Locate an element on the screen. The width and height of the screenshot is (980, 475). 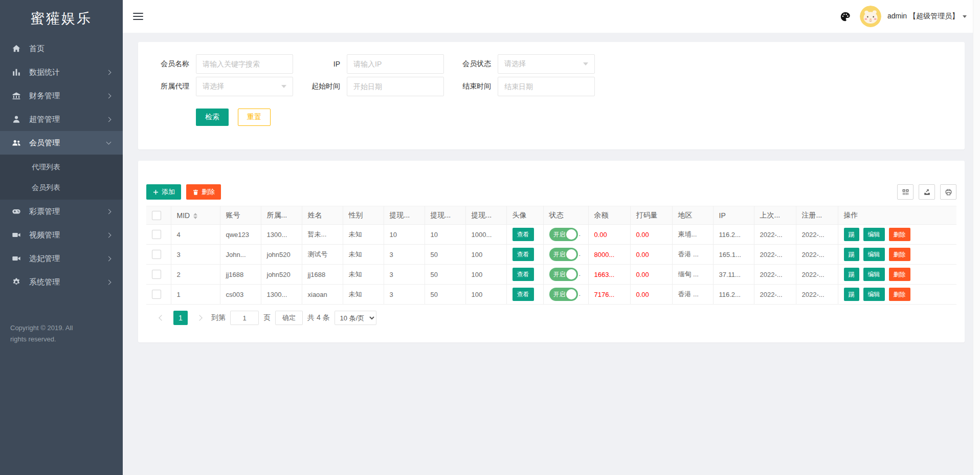
column-header-label: 余额 is located at coordinates (602, 215).